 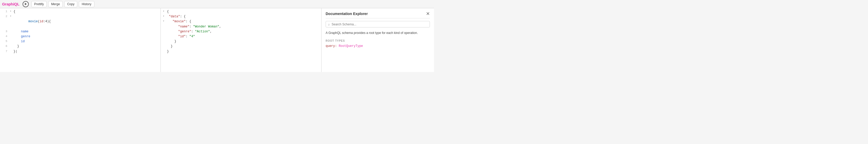 What do you see at coordinates (241, 37) in the screenshot?
I see `result-line-6: xxxxxx"id": "4"` at bounding box center [241, 37].